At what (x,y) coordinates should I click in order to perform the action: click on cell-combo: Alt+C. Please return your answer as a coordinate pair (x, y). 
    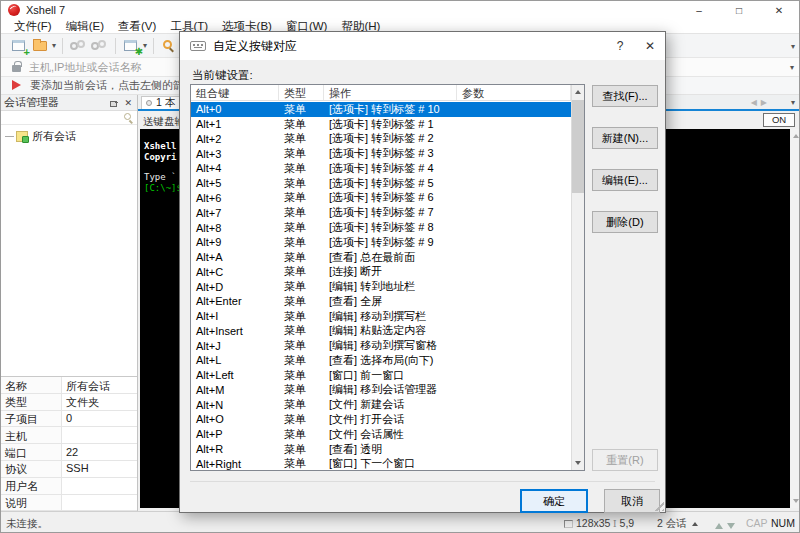
    Looking at the image, I should click on (235, 272).